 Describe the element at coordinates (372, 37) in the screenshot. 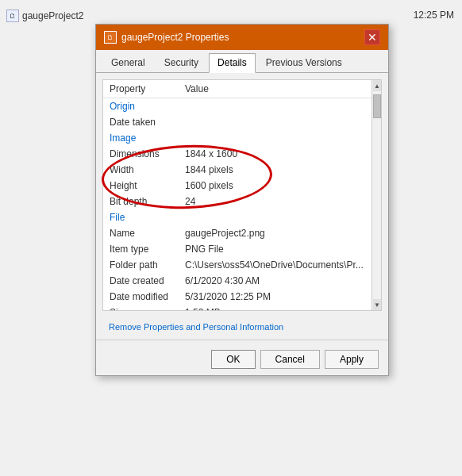

I see `close-icon: ✕` at that location.